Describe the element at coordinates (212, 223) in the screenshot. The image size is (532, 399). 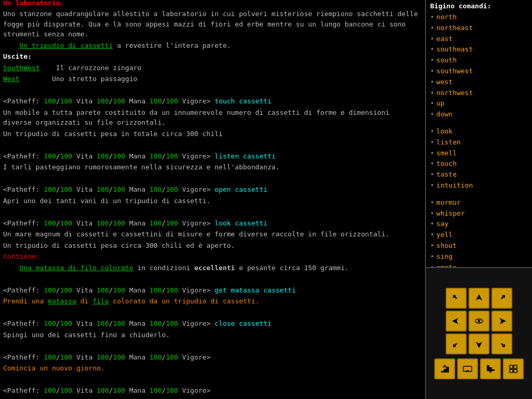
I see `prompt-look-cassetti: <Patheff: 100/100 Vita 100/100 Mana 100/…` at that location.